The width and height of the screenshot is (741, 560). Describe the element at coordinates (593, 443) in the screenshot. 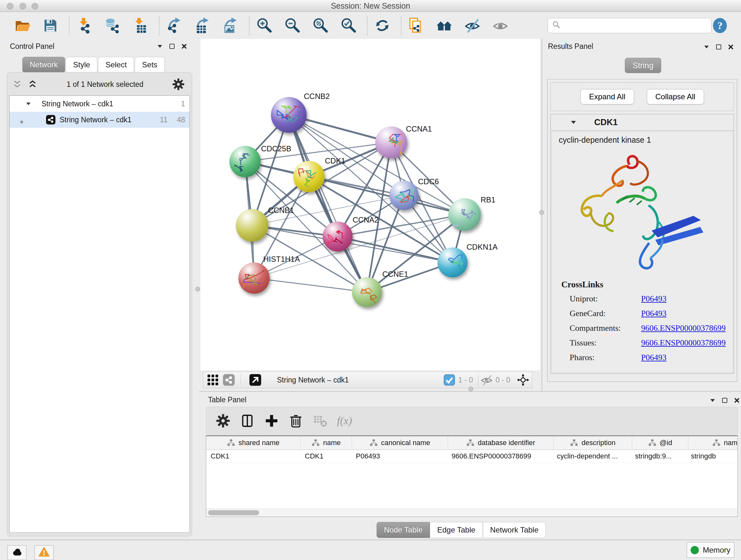

I see `column-header-description: description` at that location.